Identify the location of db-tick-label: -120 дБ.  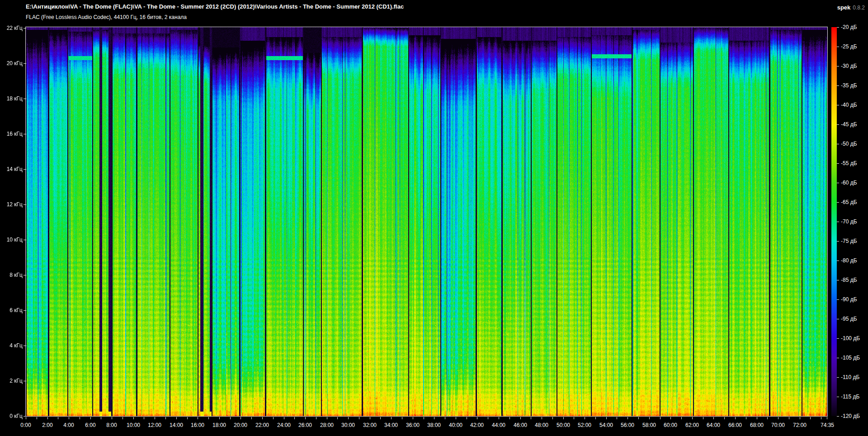
(850, 416).